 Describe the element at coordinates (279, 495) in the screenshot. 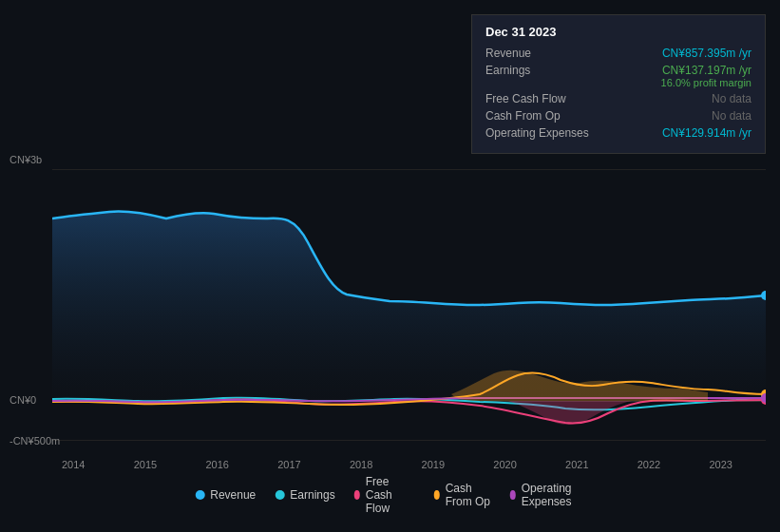

I see `legend-dot-earnings` at that location.